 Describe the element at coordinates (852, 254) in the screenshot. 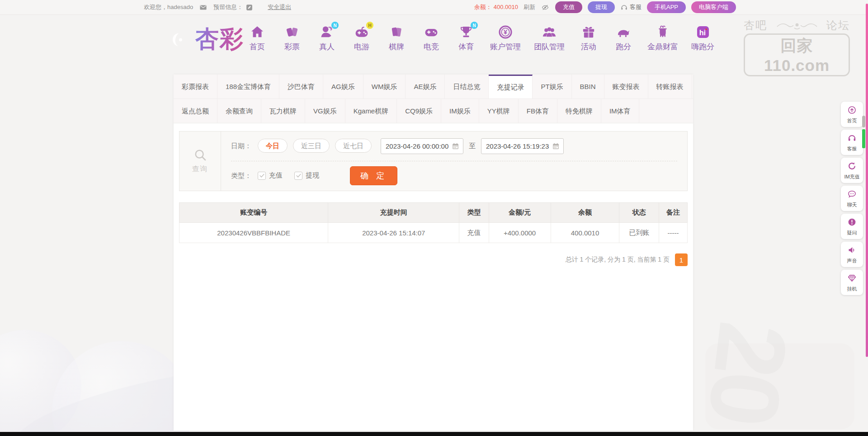

I see `sidebar-item-speaker: 声音` at that location.